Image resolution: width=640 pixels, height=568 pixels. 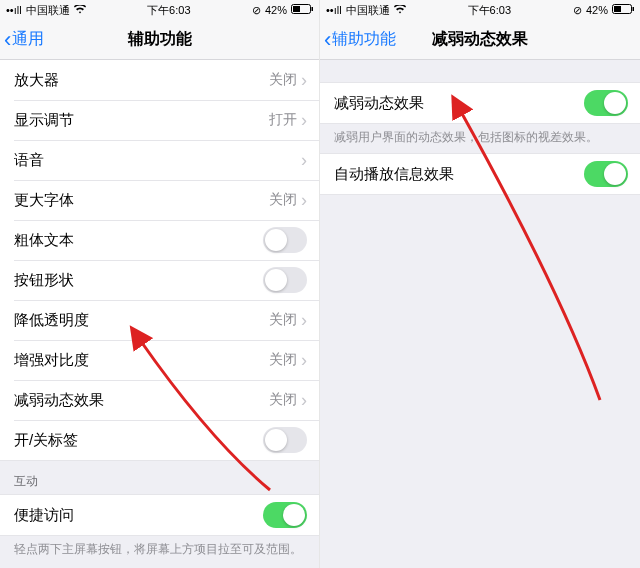 I want to click on row-value: 打开, so click(x=283, y=120).